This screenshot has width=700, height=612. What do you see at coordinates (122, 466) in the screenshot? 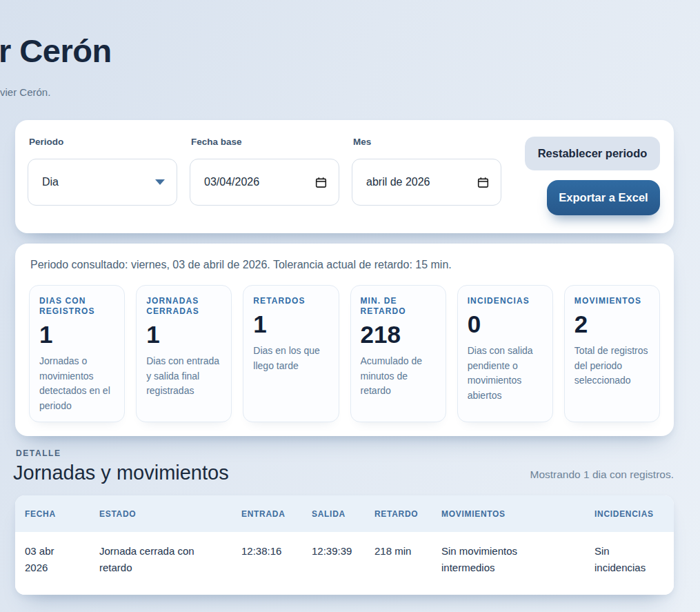
I see `detail-titles: DETALLE Jornadas y movimientos` at bounding box center [122, 466].